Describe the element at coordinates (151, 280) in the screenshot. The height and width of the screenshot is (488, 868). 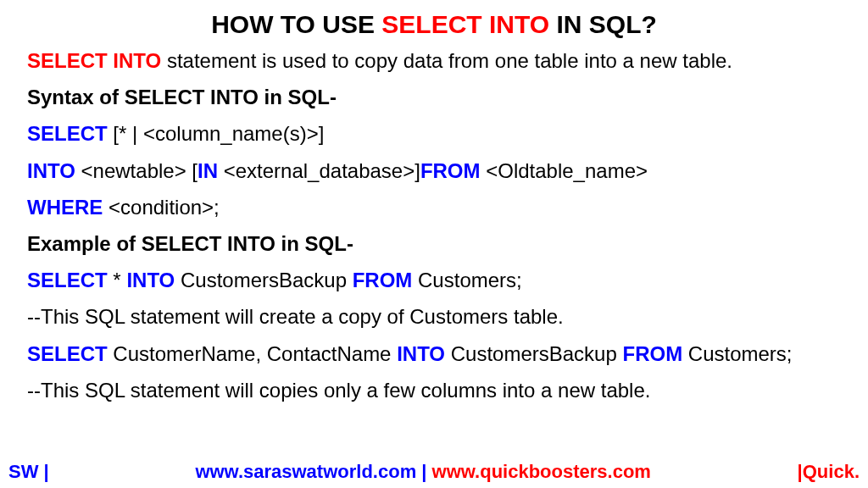
I see `ex1-into: INTO` at that location.